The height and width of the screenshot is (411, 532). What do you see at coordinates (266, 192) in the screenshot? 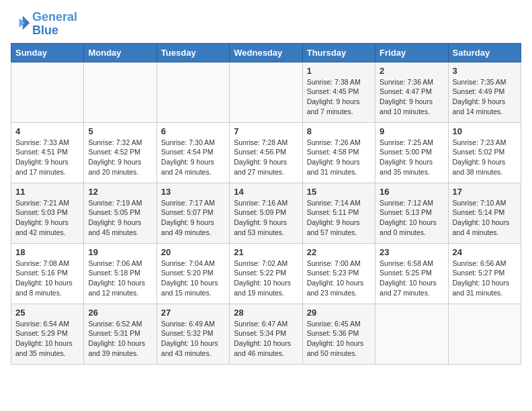
I see `day-number: 14` at bounding box center [266, 192].